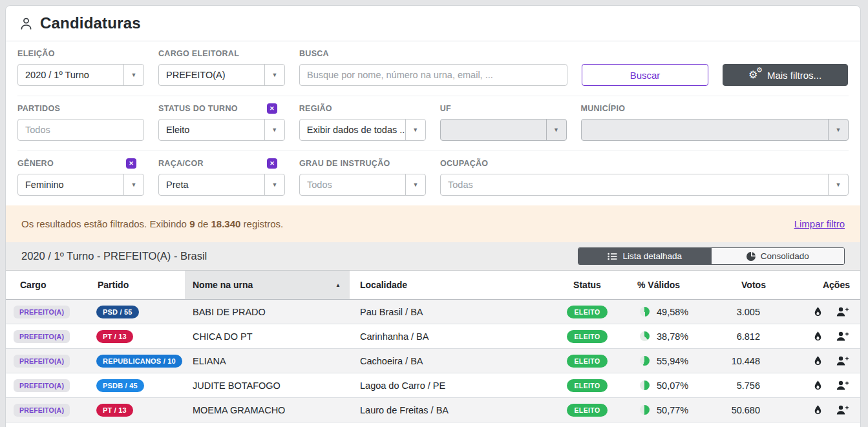 The width and height of the screenshot is (868, 427). I want to click on cargo-label: CARGO ELEITORAL, so click(199, 54).